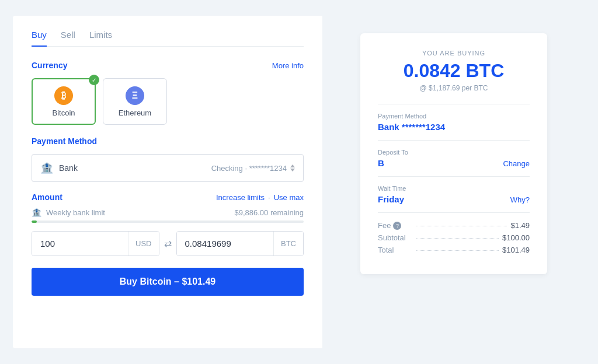 This screenshot has height=364, width=598. What do you see at coordinates (454, 238) in the screenshot?
I see `subtotal-row: Subtotal $100.00` at bounding box center [454, 238].